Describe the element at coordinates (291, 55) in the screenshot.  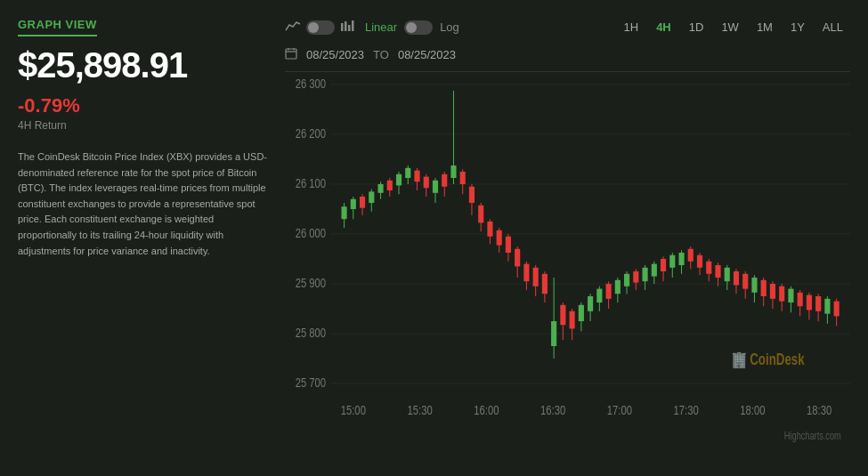
I see `calendar-icon` at that location.